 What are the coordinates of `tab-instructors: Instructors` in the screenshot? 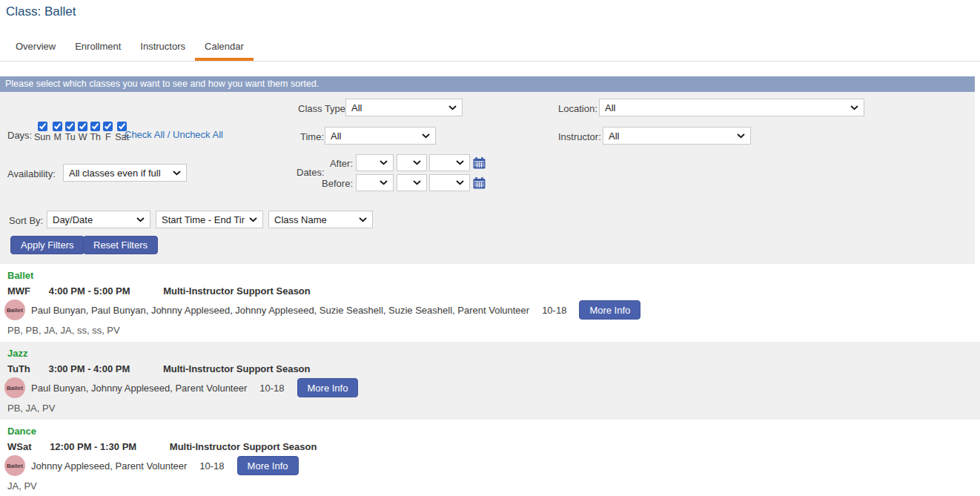 It's located at (163, 47).